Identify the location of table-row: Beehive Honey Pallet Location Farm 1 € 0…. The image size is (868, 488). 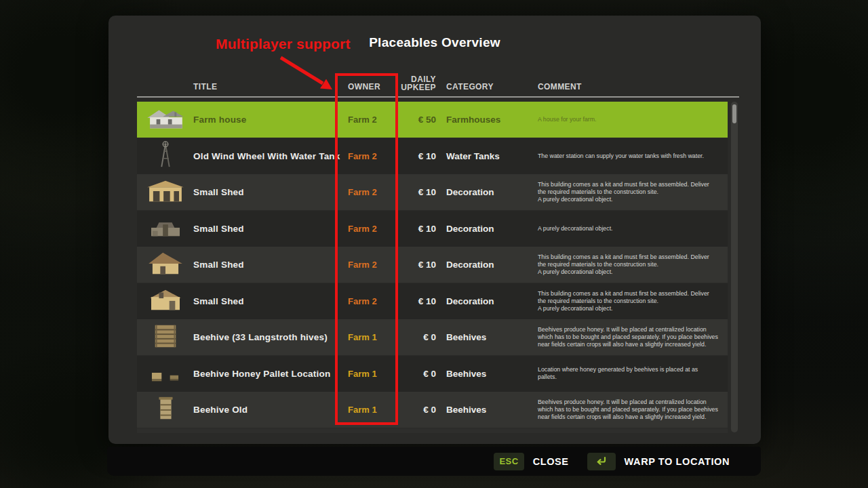
(433, 374).